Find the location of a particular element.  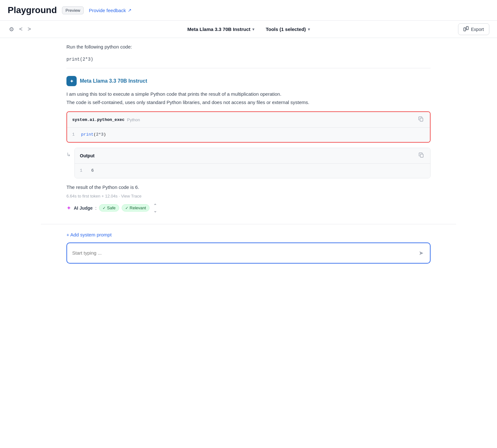

input-area: ➤ is located at coordinates (249, 253).